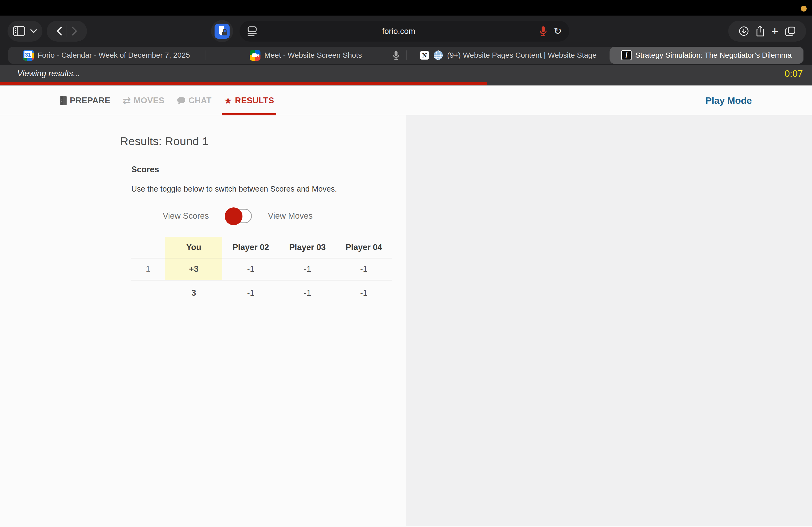 This screenshot has width=812, height=527. I want to click on downloads-button, so click(744, 31).